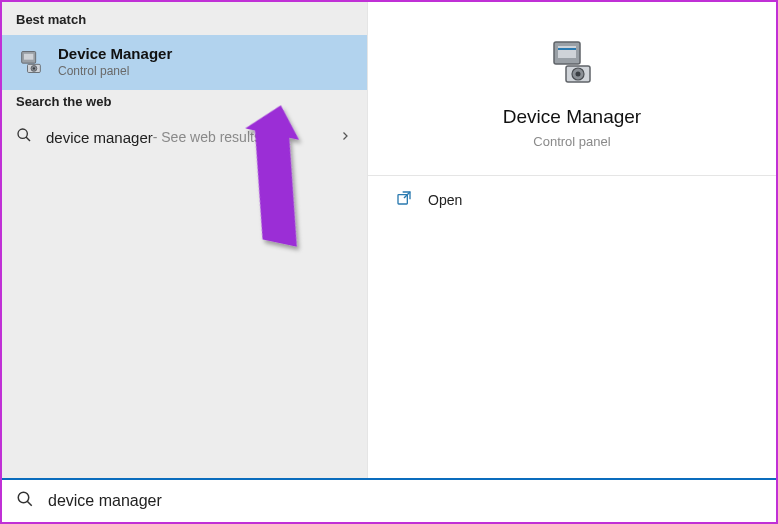 The height and width of the screenshot is (524, 778). What do you see at coordinates (572, 200) in the screenshot?
I see `action-open: Open` at bounding box center [572, 200].